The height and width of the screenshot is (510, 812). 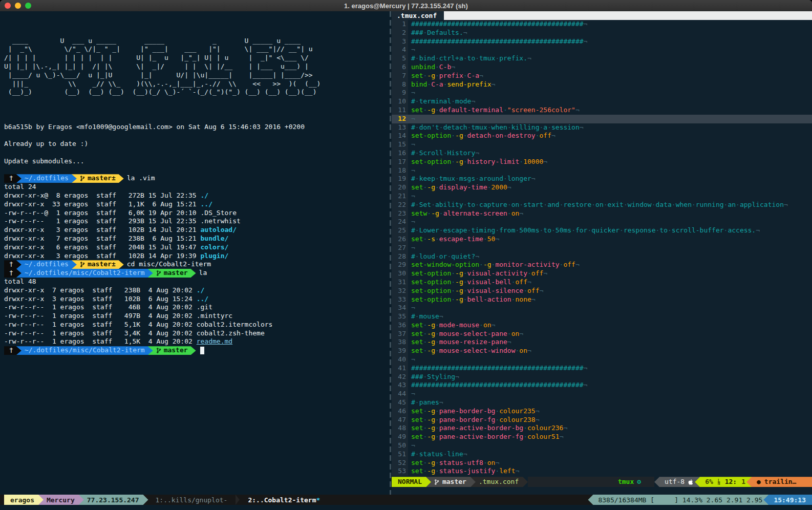 I want to click on listing-columns: drwxr-xr-x 3 eragos staff 102B 6 Aug 15:…, so click(x=100, y=299).